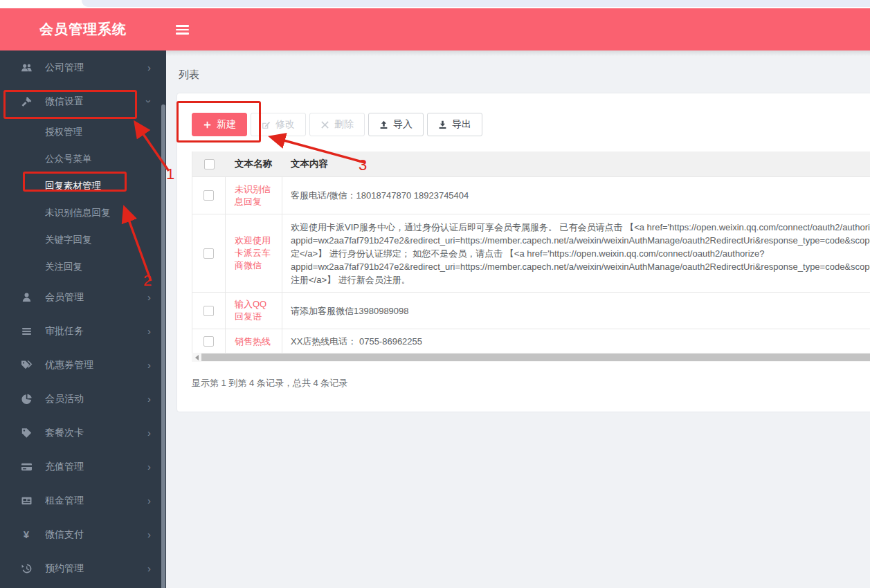  Describe the element at coordinates (337, 125) in the screenshot. I see `toolbar: 新建修改删除导入导出` at that location.